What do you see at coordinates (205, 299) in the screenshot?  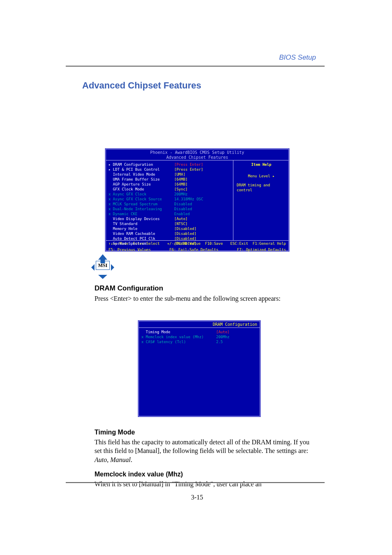 I see `prose-body: Press <Enter> to enter the sub-menu and …` at bounding box center [205, 299].